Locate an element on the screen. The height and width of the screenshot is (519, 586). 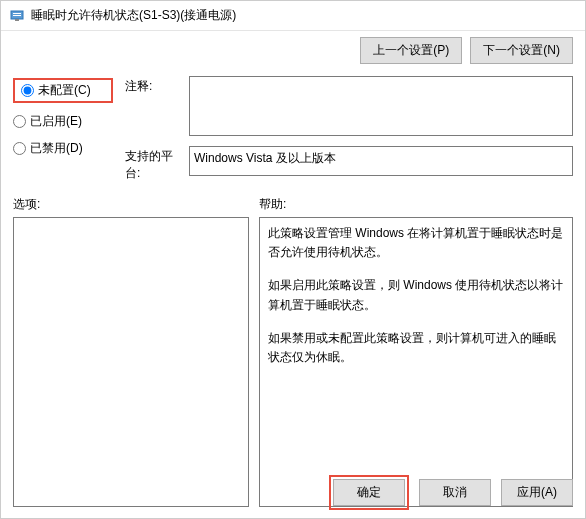
platform-row: 支持的平台: Windows Vista 及以上版本 is located at coordinates (349, 164).